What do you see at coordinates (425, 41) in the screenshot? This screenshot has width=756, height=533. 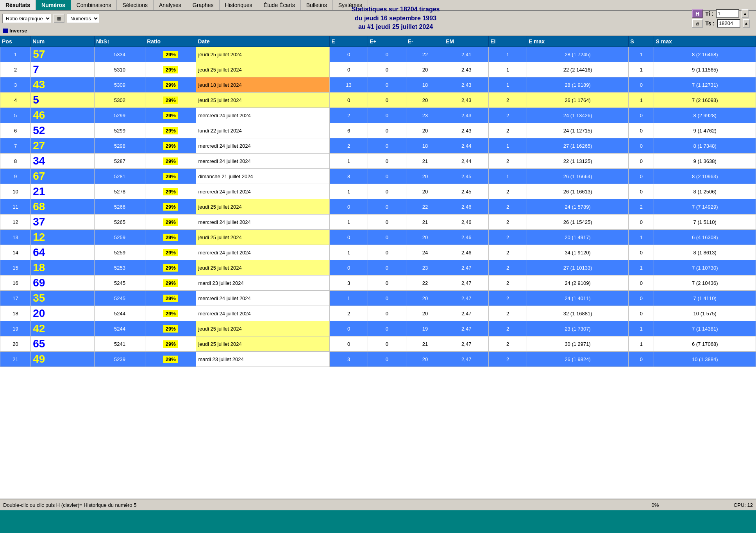 I see `col-header-em: E-` at bounding box center [425, 41].